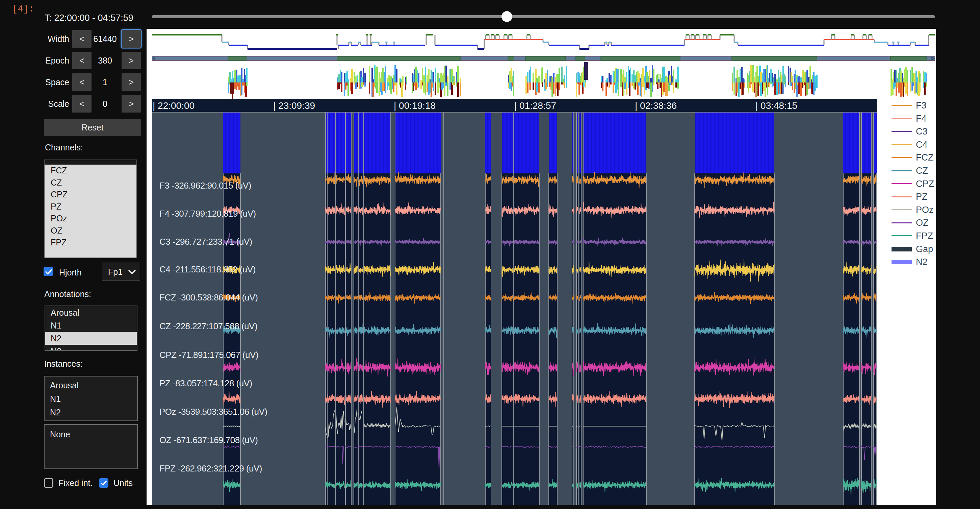 Image resolution: width=980 pixels, height=509 pixels. What do you see at coordinates (173, 106) in the screenshot?
I see `svg-text: | 22:00:00` at bounding box center [173, 106].